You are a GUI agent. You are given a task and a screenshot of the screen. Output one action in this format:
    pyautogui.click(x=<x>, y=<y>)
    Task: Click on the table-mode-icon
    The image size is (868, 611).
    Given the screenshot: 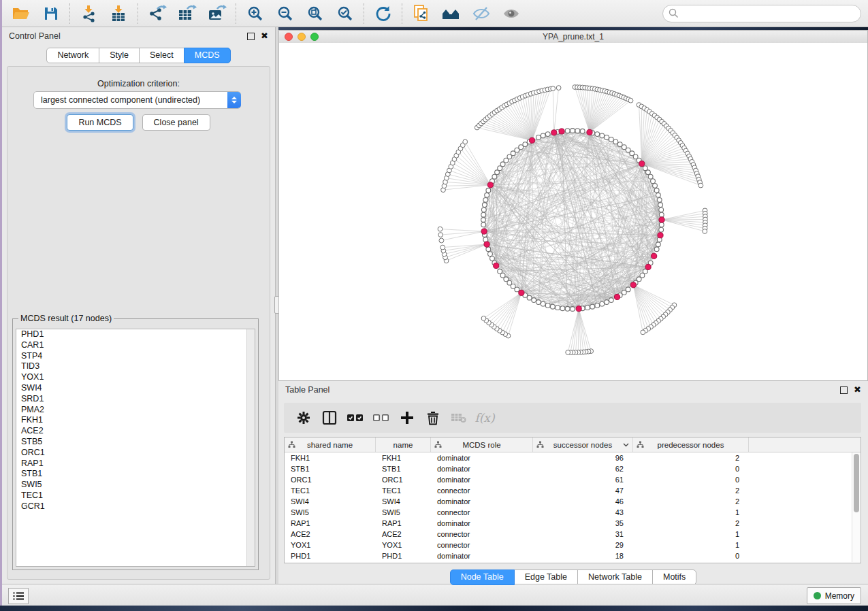 What is the action you would take?
    pyautogui.click(x=304, y=418)
    